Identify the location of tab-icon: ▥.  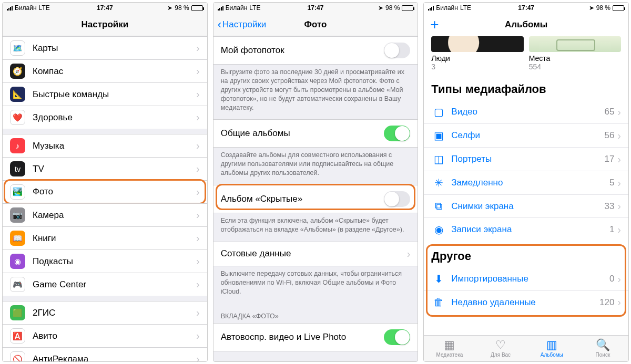
(552, 345).